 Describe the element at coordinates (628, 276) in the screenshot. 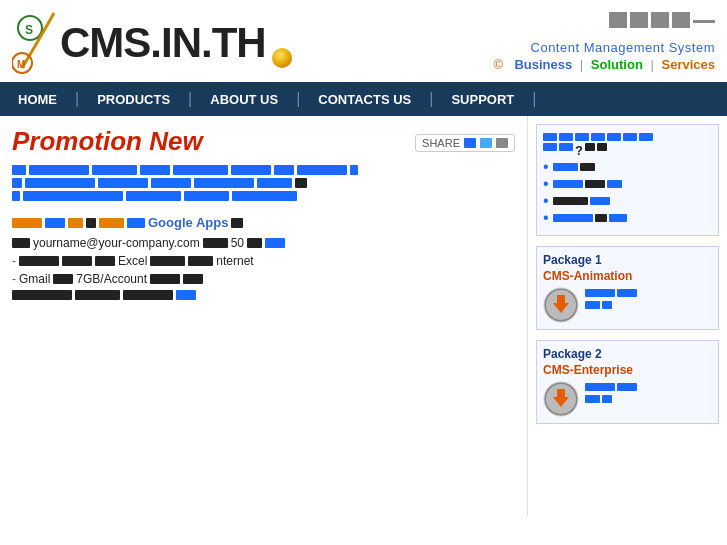

I see `pkg1-subtitle: CMS-Animation` at that location.